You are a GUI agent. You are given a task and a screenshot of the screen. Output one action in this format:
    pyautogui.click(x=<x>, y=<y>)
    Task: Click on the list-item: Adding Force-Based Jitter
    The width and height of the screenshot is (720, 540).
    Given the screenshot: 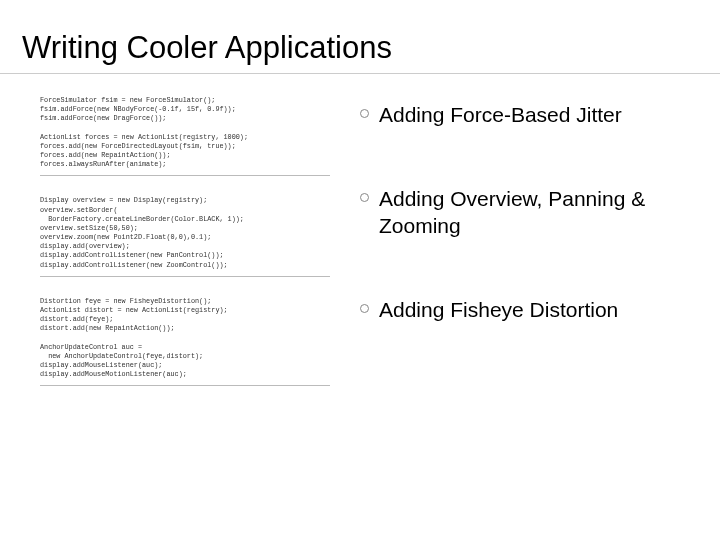 What is the action you would take?
    pyautogui.click(x=530, y=115)
    